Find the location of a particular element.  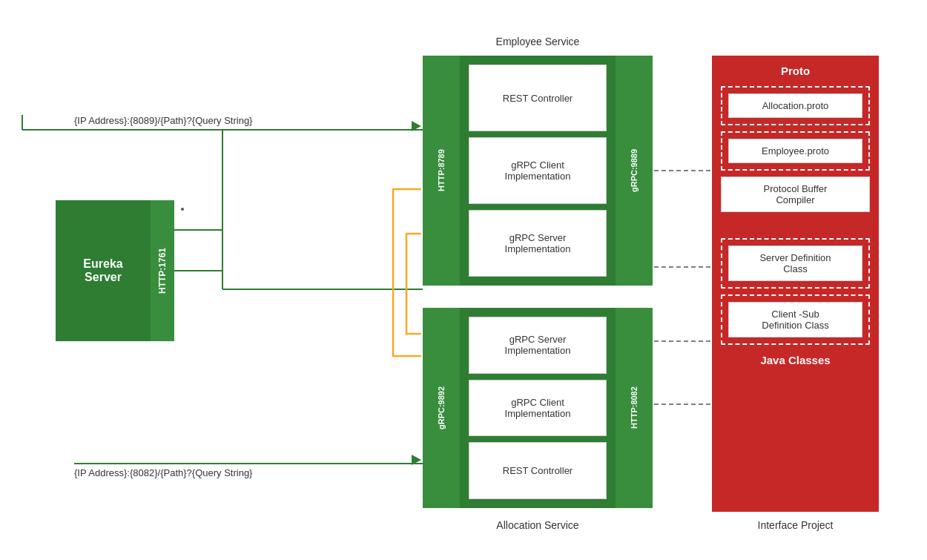

employee-proto-box: Employee.proto is located at coordinates (795, 151).